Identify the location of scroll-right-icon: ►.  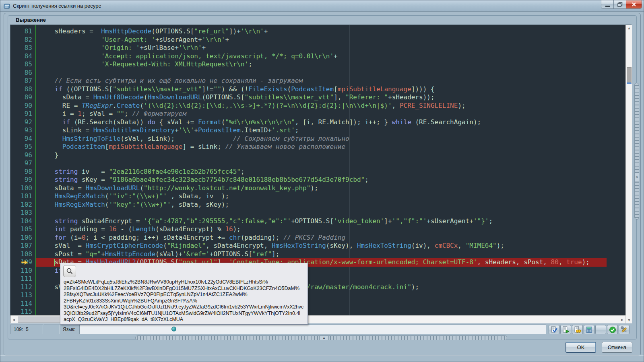
(622, 320).